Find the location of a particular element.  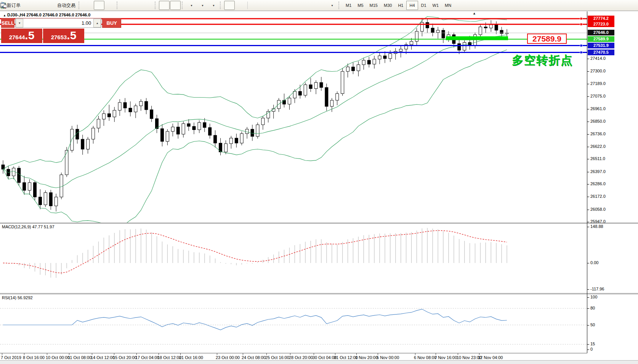

sell-price-display: 27644 .5 is located at coordinates (22, 36).